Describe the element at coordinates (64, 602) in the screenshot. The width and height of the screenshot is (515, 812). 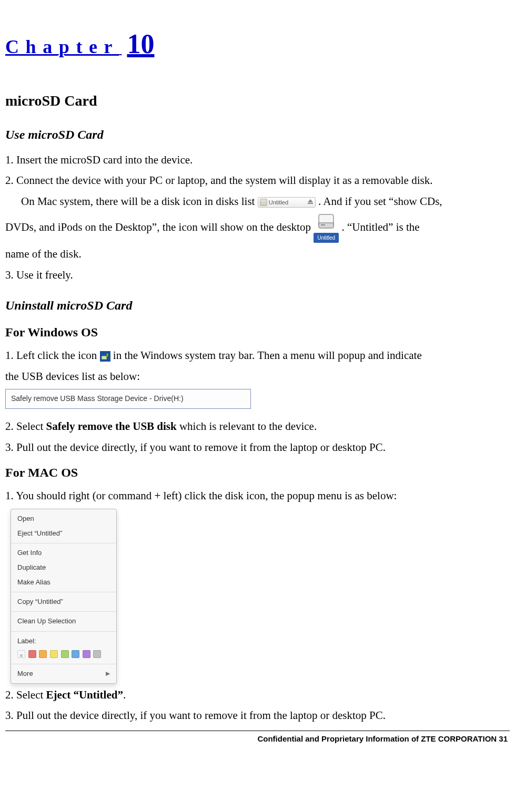
I see `menu-item-copy: Copy “Untitled”` at that location.